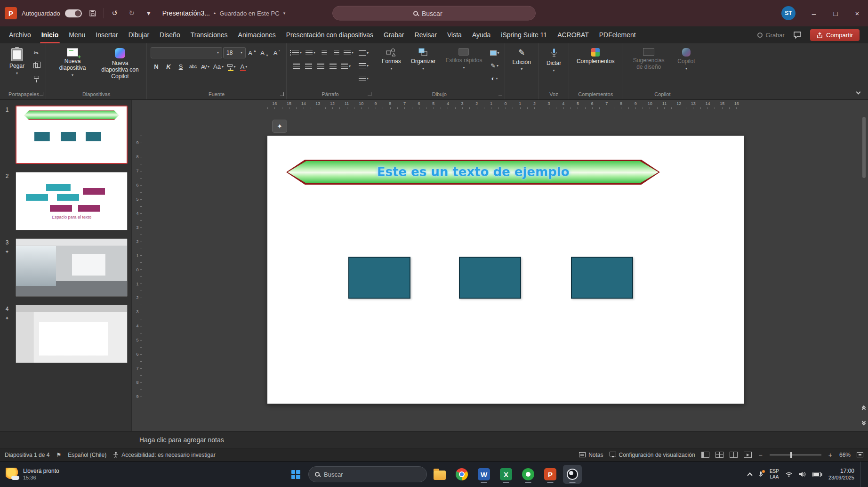 Image resolution: width=868 pixels, height=487 pixels. What do you see at coordinates (87, 455) in the screenshot?
I see `language-status: Español (Chile)` at bounding box center [87, 455].